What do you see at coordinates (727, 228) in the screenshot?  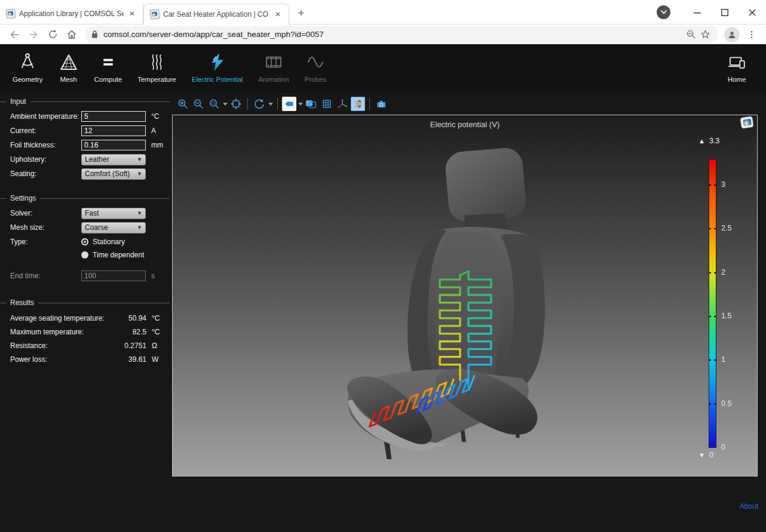 I see `legend-tick-label: 2.5` at bounding box center [727, 228].